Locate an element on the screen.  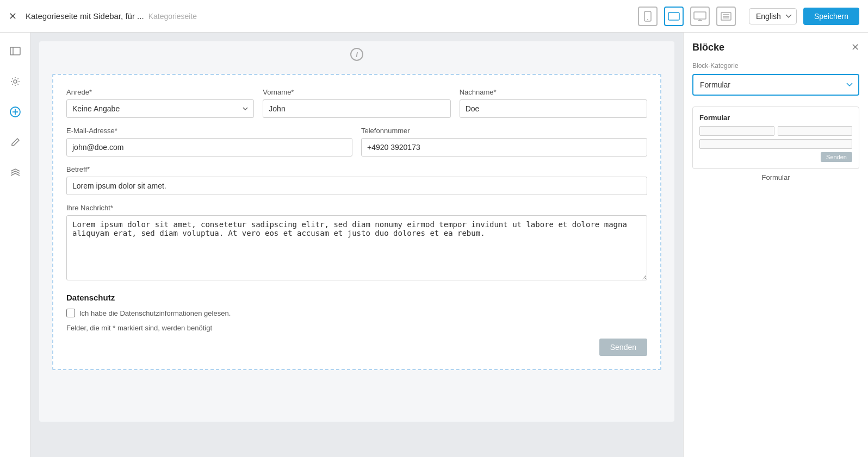
block-kategorie-label: Block-Kategorie is located at coordinates (776, 66).